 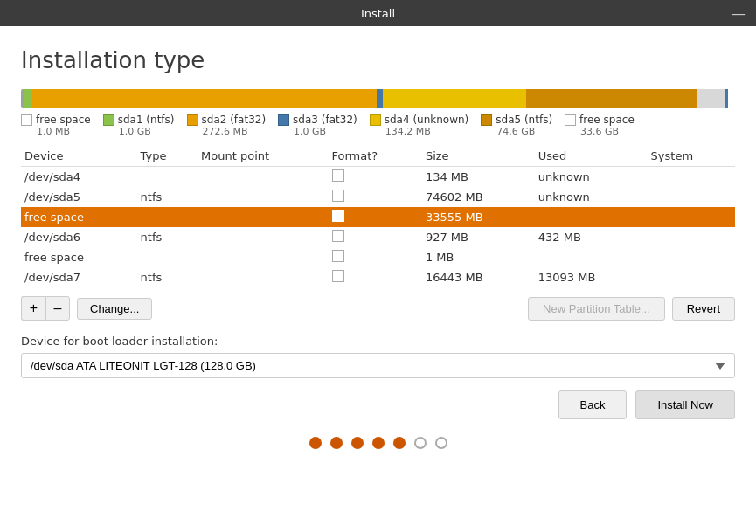 What do you see at coordinates (79, 278) in the screenshot?
I see `device-cell: /dev/sda7` at bounding box center [79, 278].